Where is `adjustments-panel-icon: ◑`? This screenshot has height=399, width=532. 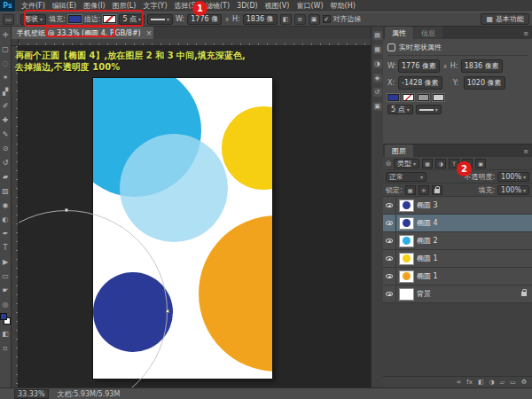
adjustments-panel-icon: ◑ is located at coordinates (378, 64).